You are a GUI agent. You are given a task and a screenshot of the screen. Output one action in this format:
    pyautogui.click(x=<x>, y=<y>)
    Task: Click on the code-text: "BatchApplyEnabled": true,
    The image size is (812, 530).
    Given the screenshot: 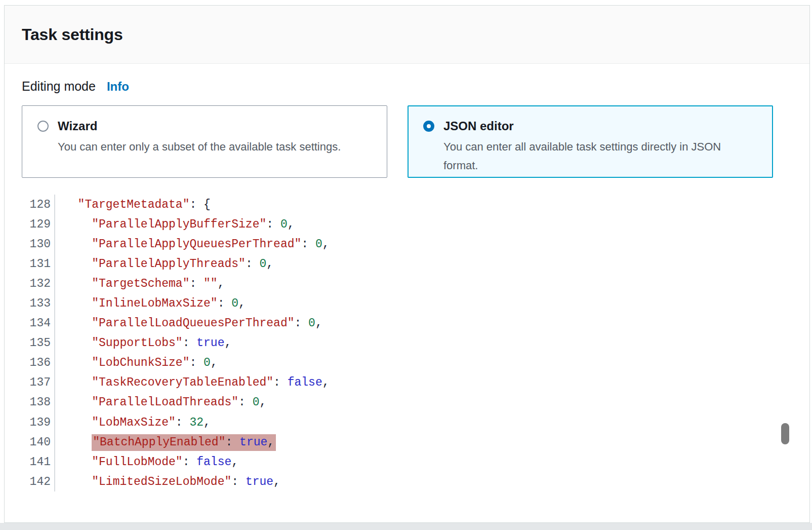 What is the action you would take?
    pyautogui.click(x=166, y=442)
    